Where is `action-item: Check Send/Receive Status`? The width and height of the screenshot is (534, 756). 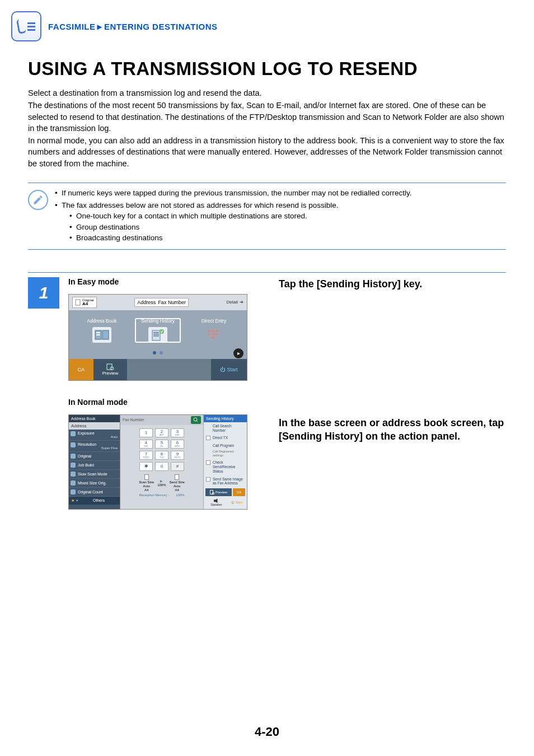 action-item: Check Send/Receive Status is located at coordinates (225, 467).